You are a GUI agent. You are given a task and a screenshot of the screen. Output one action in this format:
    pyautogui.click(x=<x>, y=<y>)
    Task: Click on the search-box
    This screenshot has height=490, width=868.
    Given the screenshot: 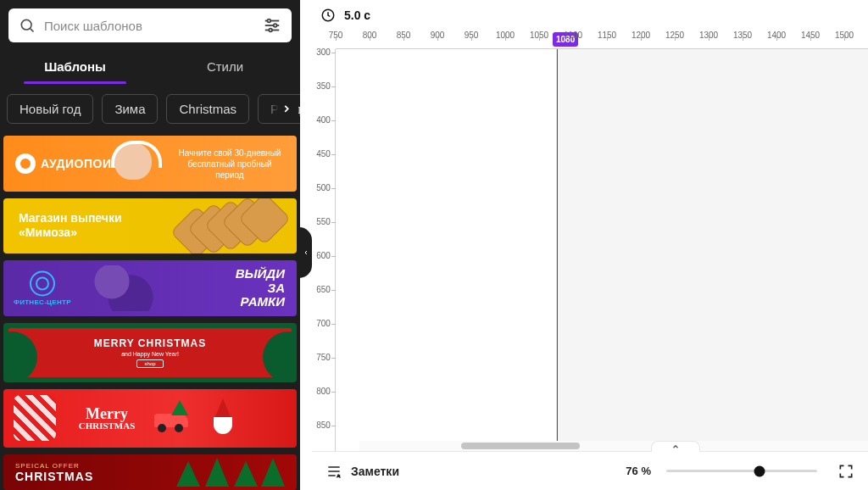 What is the action you would take?
    pyautogui.click(x=150, y=25)
    